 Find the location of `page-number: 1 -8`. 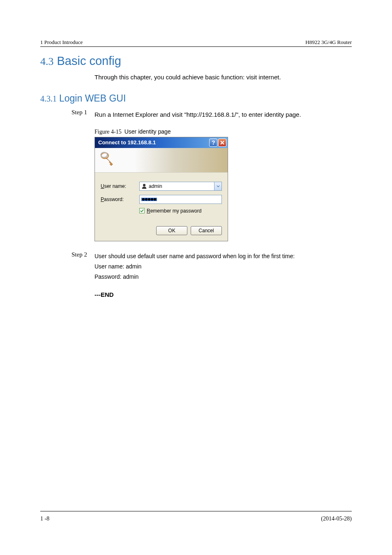

page-number: 1 -8 is located at coordinates (45, 519).